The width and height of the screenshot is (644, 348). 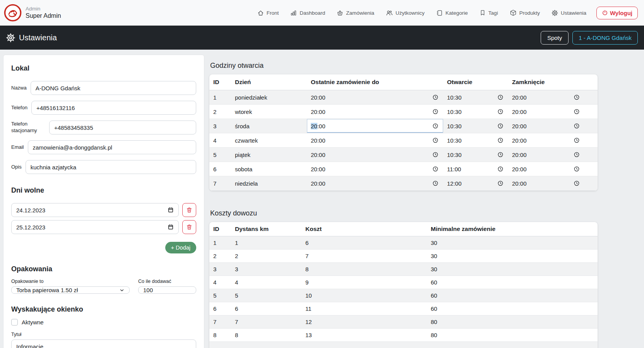 What do you see at coordinates (95, 227) in the screenshot?
I see `day-off-date-input: 25.12.2023` at bounding box center [95, 227].